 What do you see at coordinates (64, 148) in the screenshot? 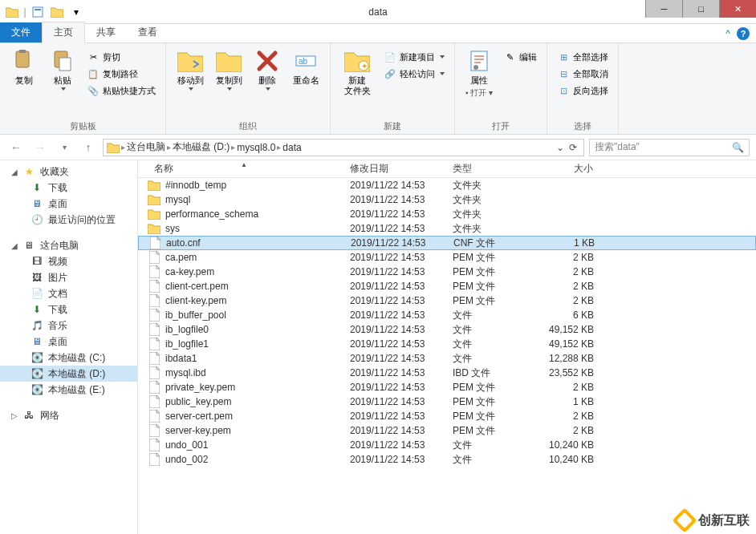
I see `nav-recent-button: ▾` at bounding box center [64, 148].